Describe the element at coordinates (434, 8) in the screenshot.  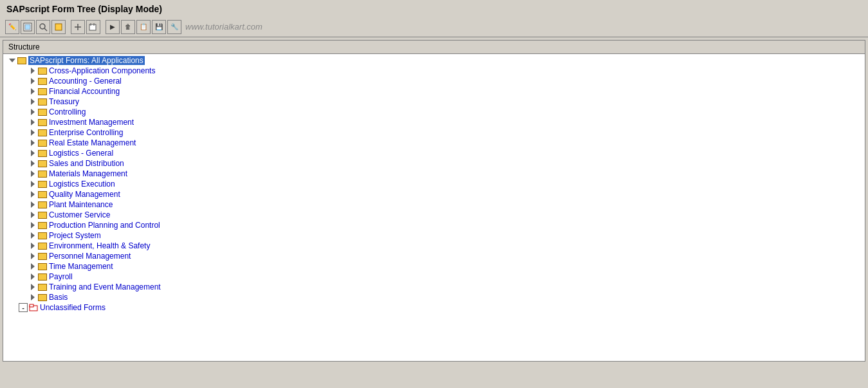
I see `title-bar: SAPscript Form Tree (Display Mode)` at that location.